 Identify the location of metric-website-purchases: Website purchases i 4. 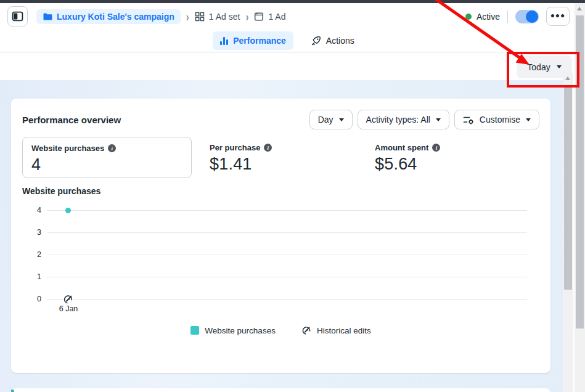
(107, 158).